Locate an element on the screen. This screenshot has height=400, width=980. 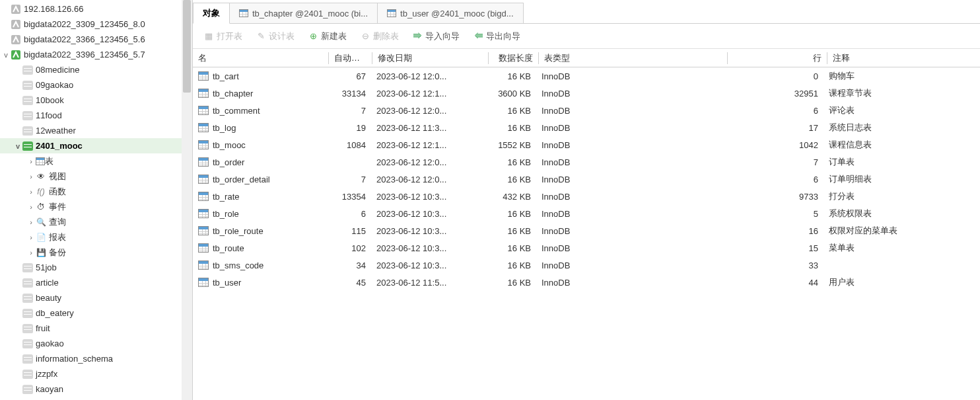
cell-auto: 6 is located at coordinates (350, 214).